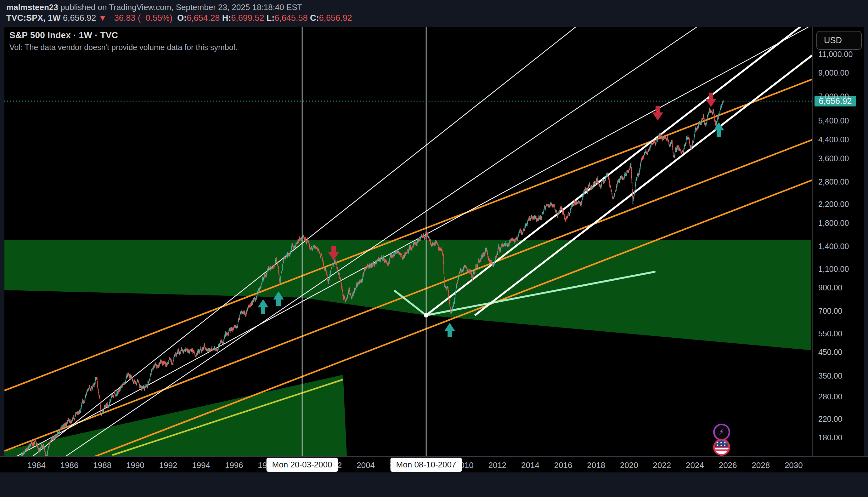  I want to click on year-tick-label: 2020, so click(629, 466).